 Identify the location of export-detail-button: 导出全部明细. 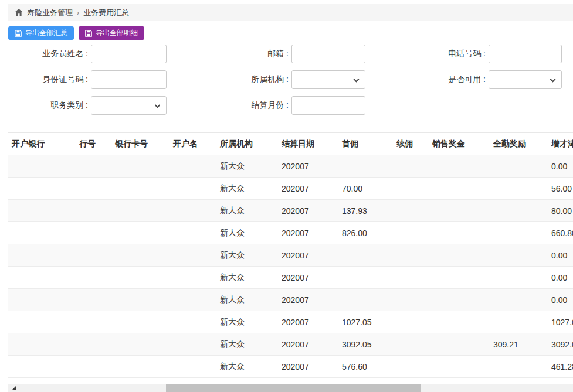
(111, 33).